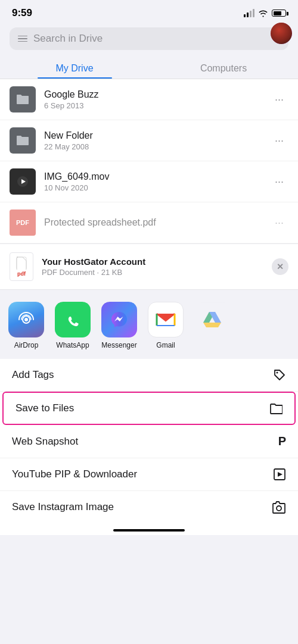 The height and width of the screenshot is (644, 298). What do you see at coordinates (23, 223) in the screenshot?
I see `pdf-icon: PDF` at bounding box center [23, 223].